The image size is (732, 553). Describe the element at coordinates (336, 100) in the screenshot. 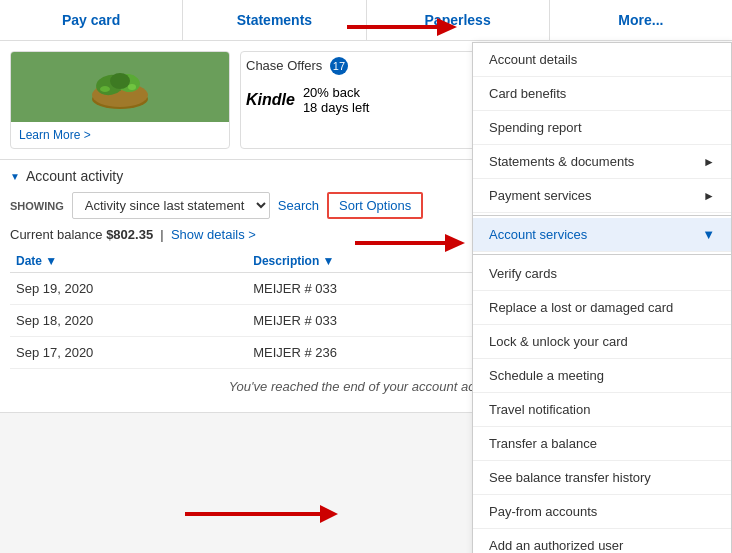

I see `kindle-offer-details: 20% back 18 days left` at that location.